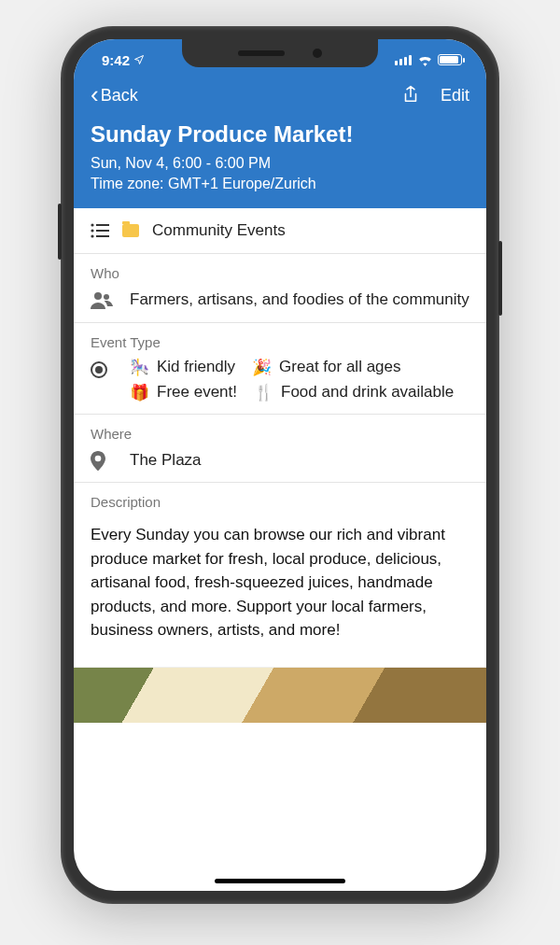  I want to click on description-text: Every Sunday you can browse our rich and…, so click(280, 589).